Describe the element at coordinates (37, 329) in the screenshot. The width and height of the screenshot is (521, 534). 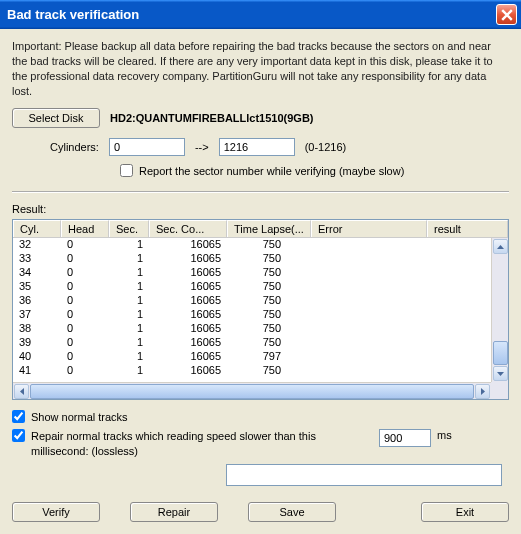
I see `cell-cyl: 38` at that location.